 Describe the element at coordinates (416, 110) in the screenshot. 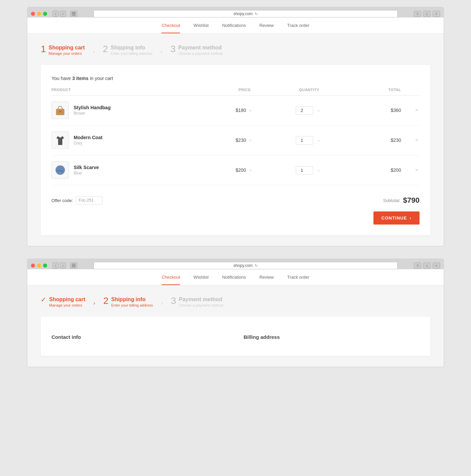

I see `remove-handbag: ×` at that location.